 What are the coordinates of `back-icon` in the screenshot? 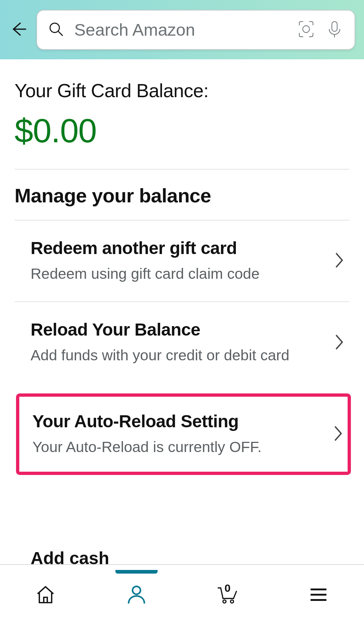 It's located at (18, 30).